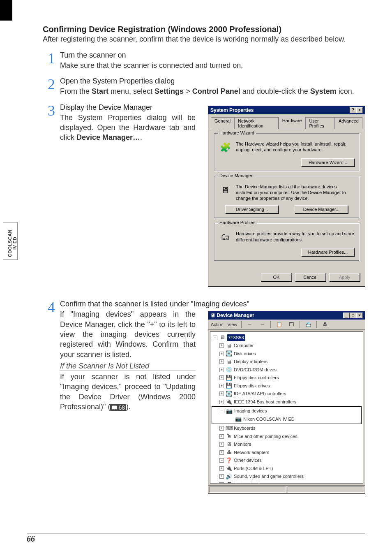 The width and height of the screenshot is (392, 556). What do you see at coordinates (236, 338) in the screenshot?
I see `root-label: 7F3S53` at bounding box center [236, 338].